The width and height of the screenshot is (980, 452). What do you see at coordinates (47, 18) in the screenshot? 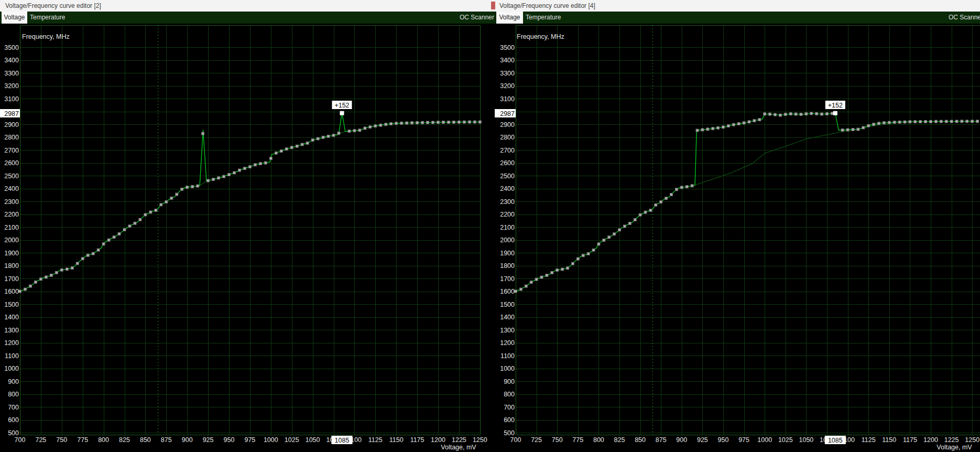
I see `tab-temperature: Temperature` at bounding box center [47, 18].